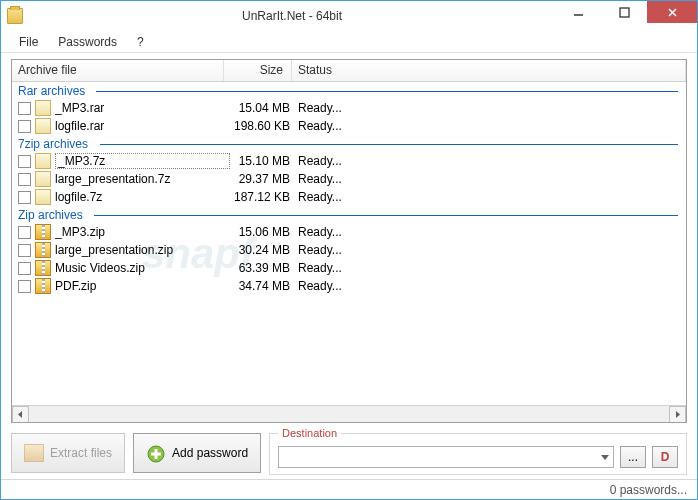  What do you see at coordinates (142, 126) in the screenshot?
I see `archive-name: logfile.rar` at bounding box center [142, 126].